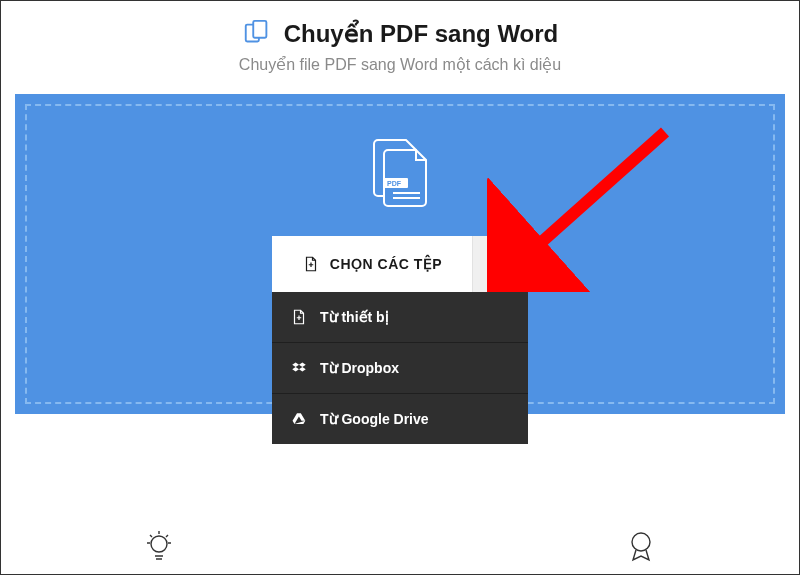 This screenshot has height=575, width=800. What do you see at coordinates (422, 34) in the screenshot?
I see `page-title: Chuyển PDF sang Word` at bounding box center [422, 34].